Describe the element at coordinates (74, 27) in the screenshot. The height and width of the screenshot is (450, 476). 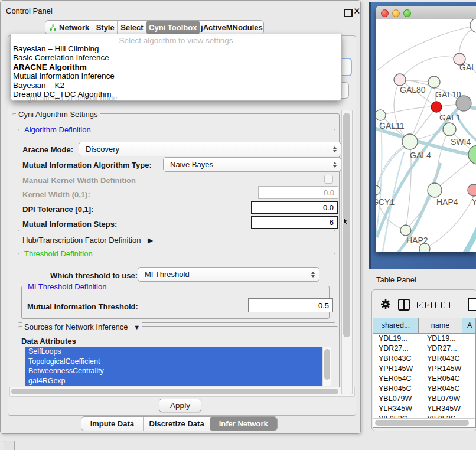
I see `tab-network-label: Network` at that location.